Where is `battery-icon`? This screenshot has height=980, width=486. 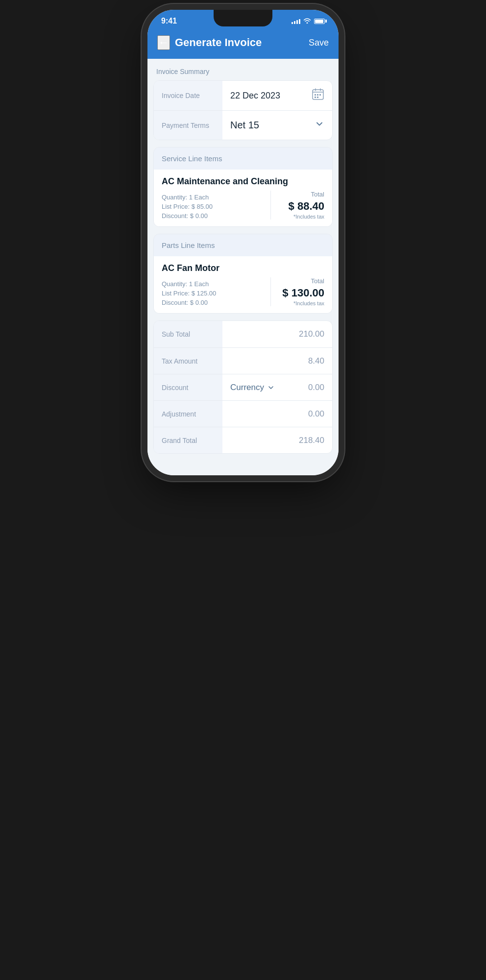 battery-icon is located at coordinates (319, 22).